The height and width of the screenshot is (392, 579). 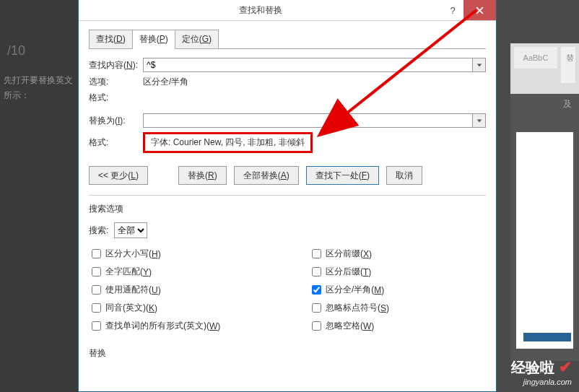 I want to click on chk-full-half: 区分全/半角(M), so click(x=397, y=290).